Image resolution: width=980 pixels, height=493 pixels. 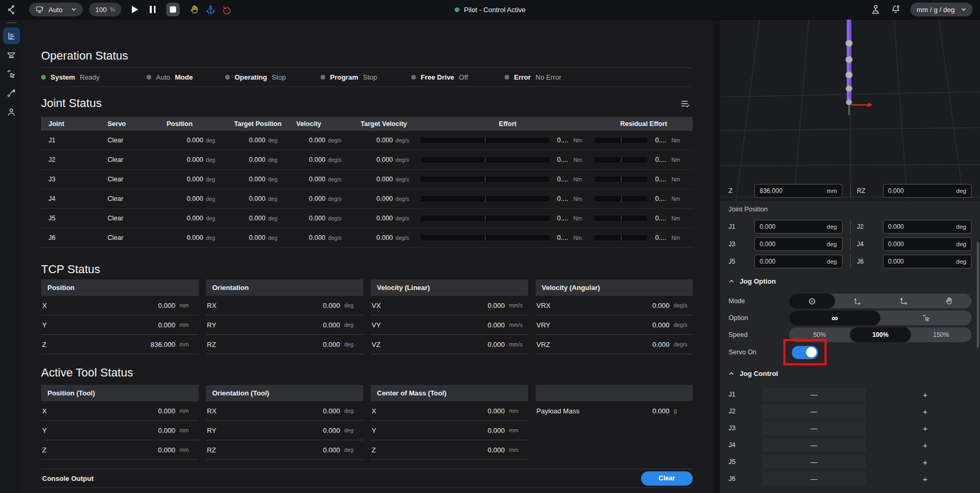 What do you see at coordinates (814, 394) in the screenshot?
I see `j1-jog-minus-button: —` at bounding box center [814, 394].